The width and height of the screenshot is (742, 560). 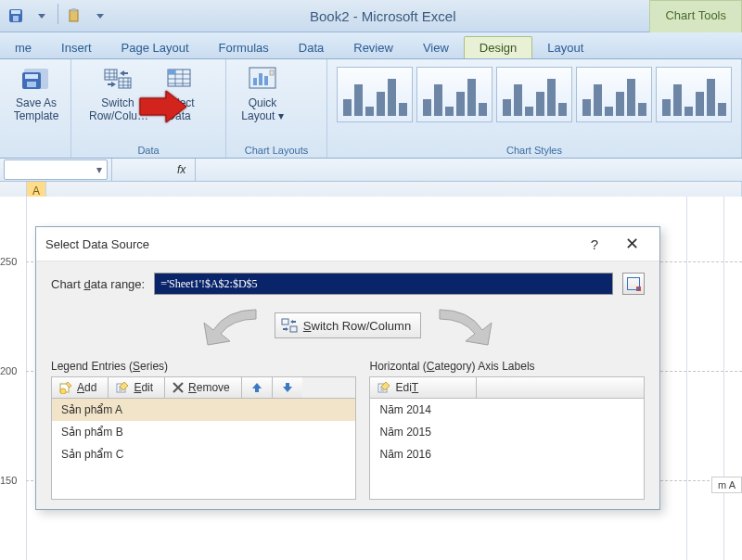 I want to click on group-chart-layouts: Quick Layout ▾ Chart Layouts, so click(x=276, y=108).